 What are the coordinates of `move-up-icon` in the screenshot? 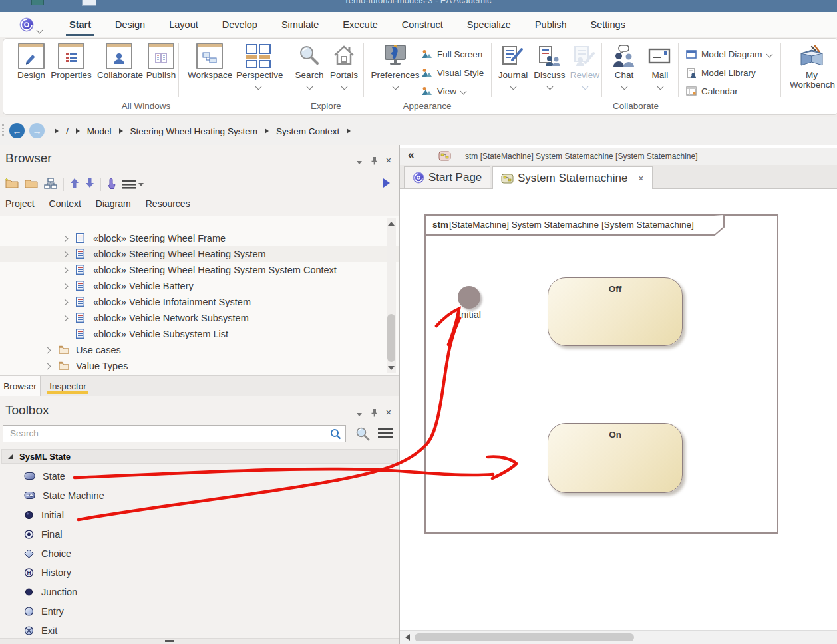 It's located at (75, 184).